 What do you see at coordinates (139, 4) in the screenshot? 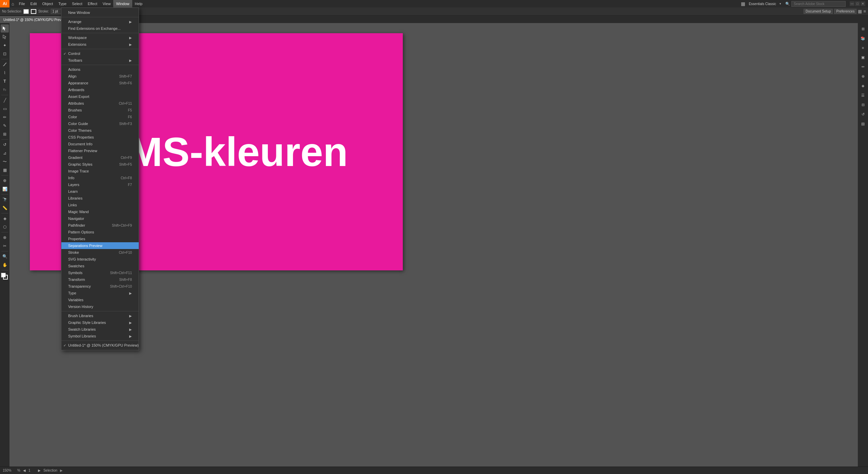
I see `menu-help: Help` at bounding box center [139, 4].